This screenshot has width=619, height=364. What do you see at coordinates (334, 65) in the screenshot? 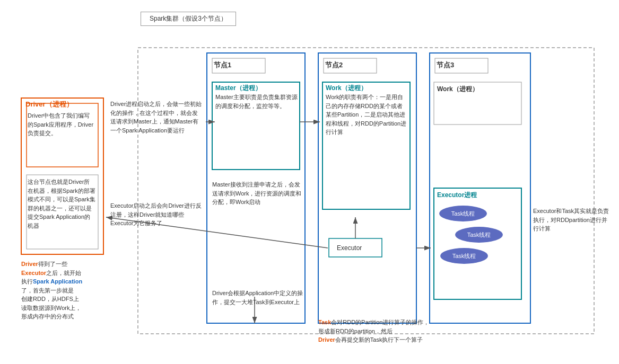
I see `node2-label: 节点2` at bounding box center [334, 65].